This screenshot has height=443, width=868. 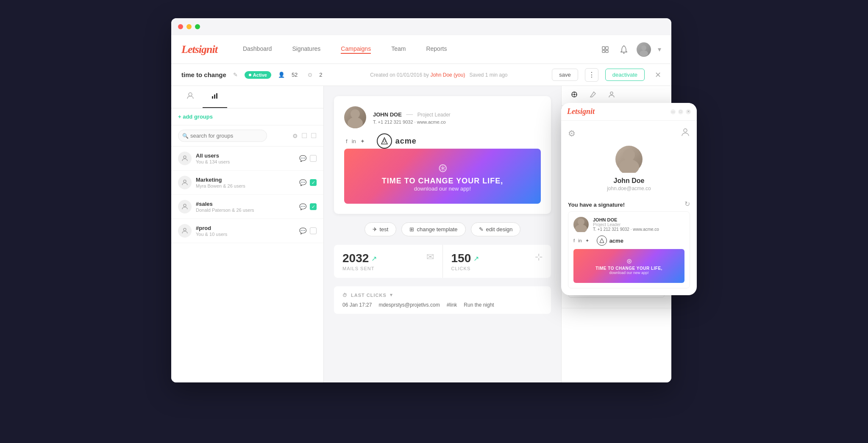 I want to click on linkedin-icon: in, so click(x=354, y=141).